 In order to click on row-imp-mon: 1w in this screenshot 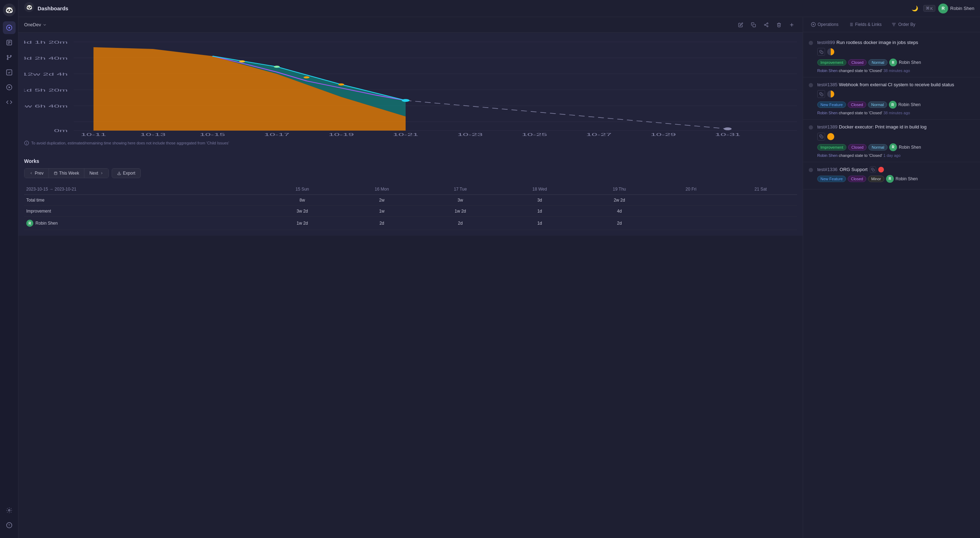, I will do `click(382, 211)`.